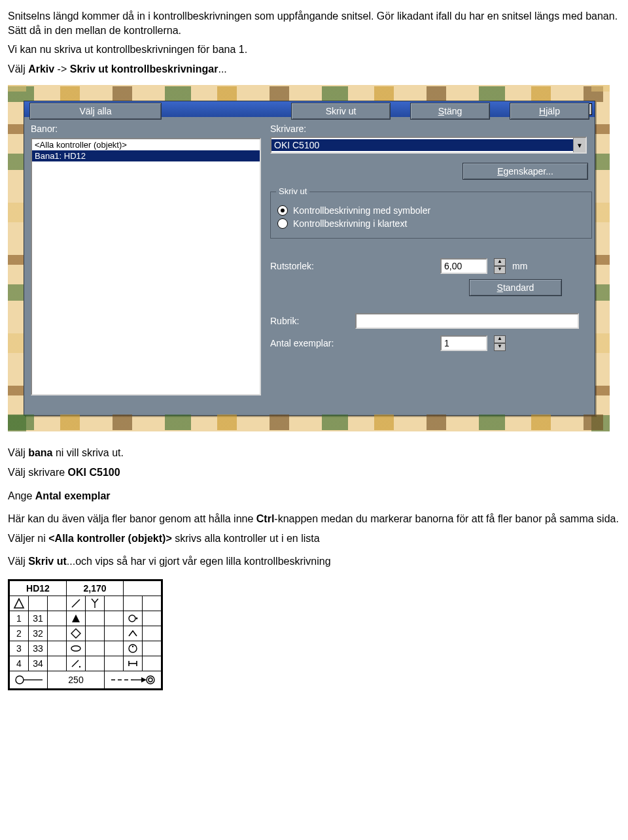 The width and height of the screenshot is (628, 840). I want to click on radio-icon, so click(283, 210).